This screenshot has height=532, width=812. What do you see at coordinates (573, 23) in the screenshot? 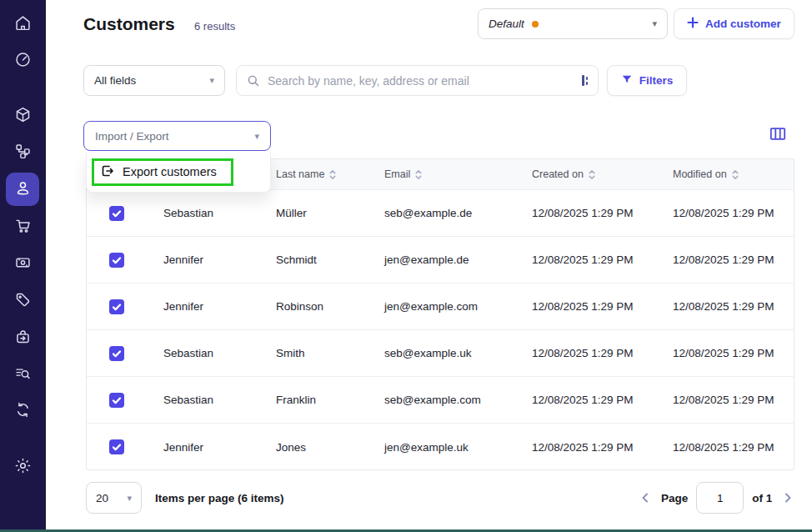
I see `sales-channel-select: Default ▾` at bounding box center [573, 23].